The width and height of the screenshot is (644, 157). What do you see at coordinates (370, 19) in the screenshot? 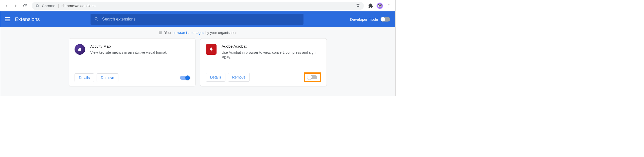
I see `developer-mode: Developer mode` at bounding box center [370, 19].